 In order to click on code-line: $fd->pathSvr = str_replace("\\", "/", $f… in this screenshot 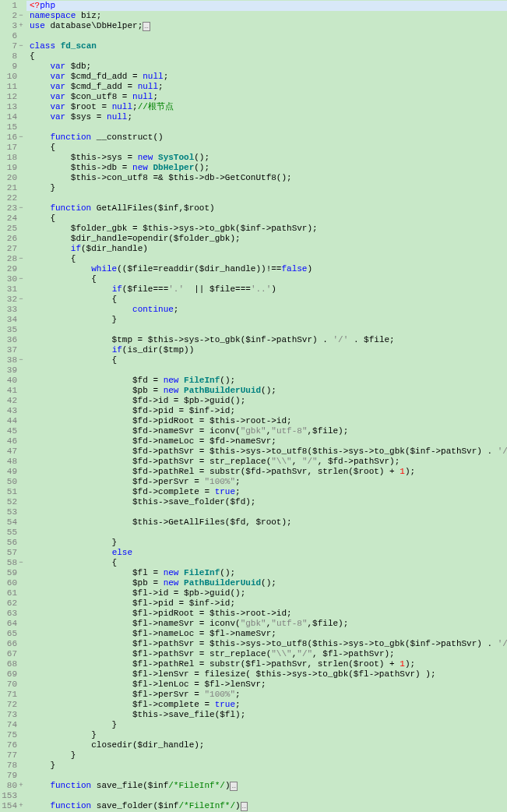, I will do `click(268, 461)`.